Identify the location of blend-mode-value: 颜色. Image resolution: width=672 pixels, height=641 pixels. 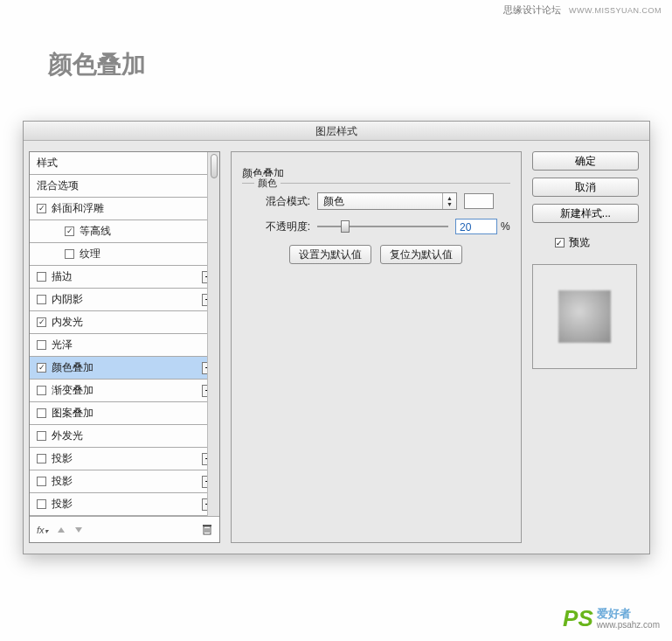
(334, 201).